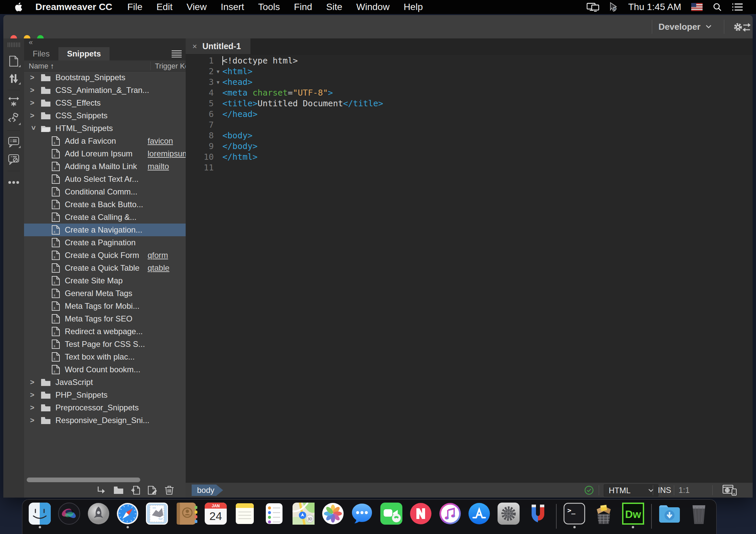 This screenshot has height=534, width=756. I want to click on dock-notes-icon, so click(245, 515).